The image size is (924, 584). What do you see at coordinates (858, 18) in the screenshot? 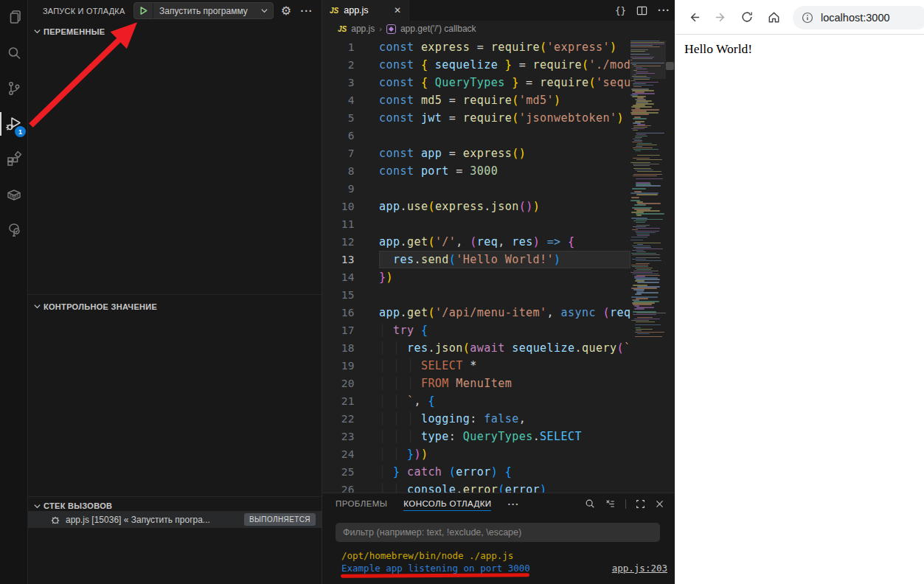
I see `address-bar: localhost:3000` at bounding box center [858, 18].